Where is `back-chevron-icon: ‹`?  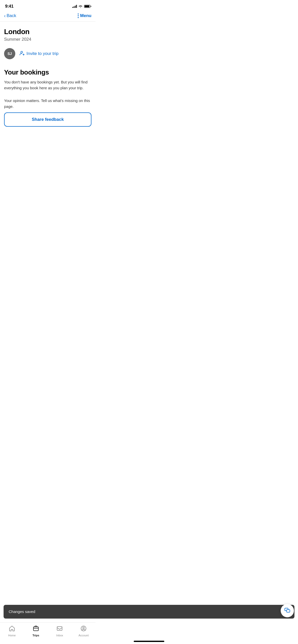 back-chevron-icon: ‹ is located at coordinates (5, 16).